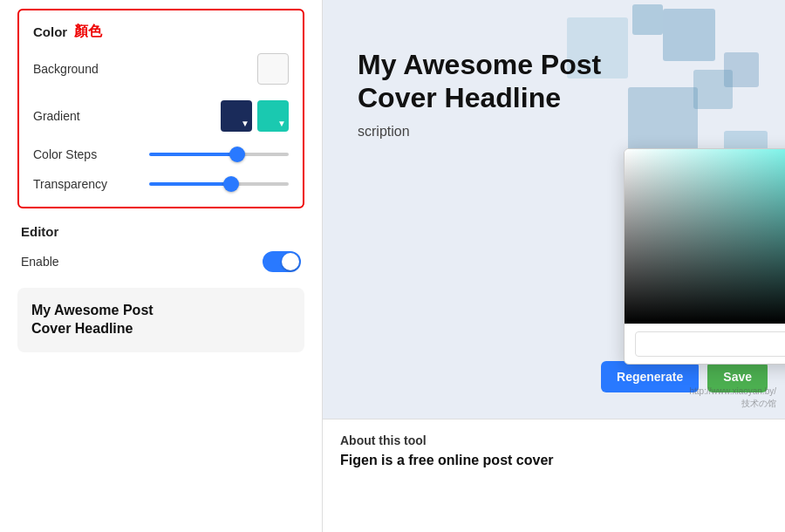 This screenshot has height=532, width=785. What do you see at coordinates (219, 184) in the screenshot?
I see `transparency-controls` at bounding box center [219, 184].